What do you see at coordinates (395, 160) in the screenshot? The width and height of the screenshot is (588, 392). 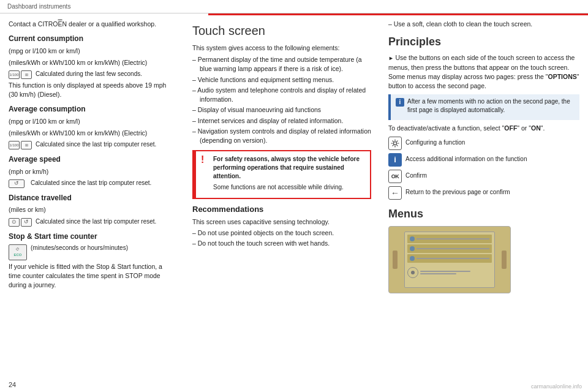 I see `info-func-icon: i` at bounding box center [395, 160].